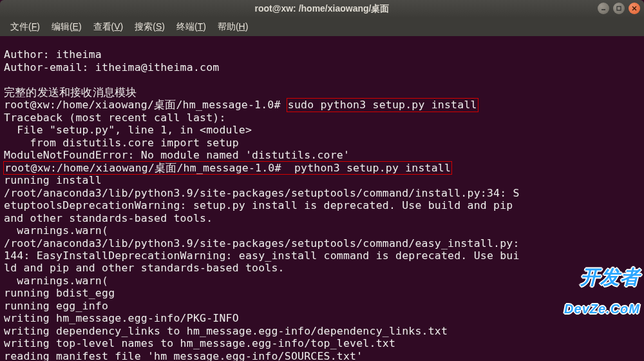  I want to click on terminal-line: Author-email: itheima@itheima.com, so click(111, 67).